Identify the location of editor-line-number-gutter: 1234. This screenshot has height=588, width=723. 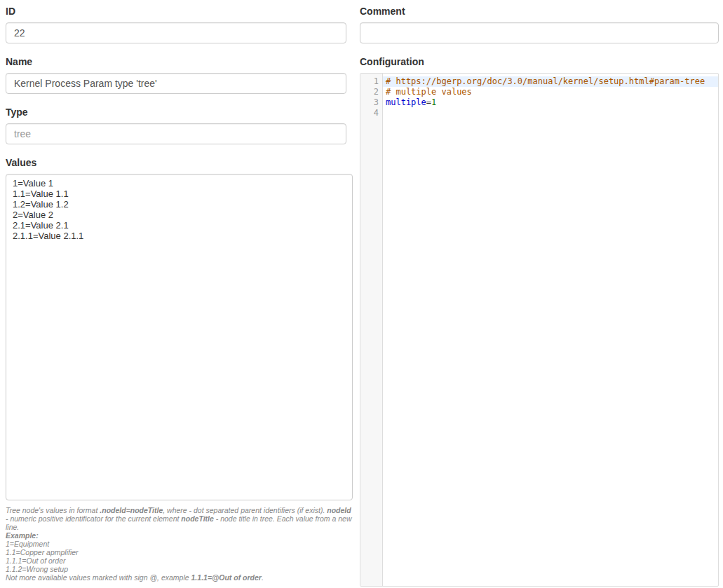
(372, 329).